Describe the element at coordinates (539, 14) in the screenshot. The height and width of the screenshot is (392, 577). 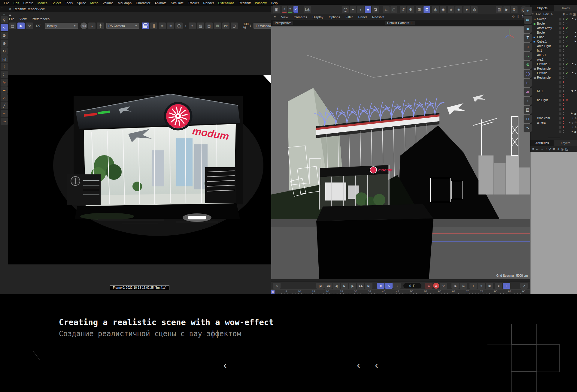
I see `object-menu-item: File` at that location.